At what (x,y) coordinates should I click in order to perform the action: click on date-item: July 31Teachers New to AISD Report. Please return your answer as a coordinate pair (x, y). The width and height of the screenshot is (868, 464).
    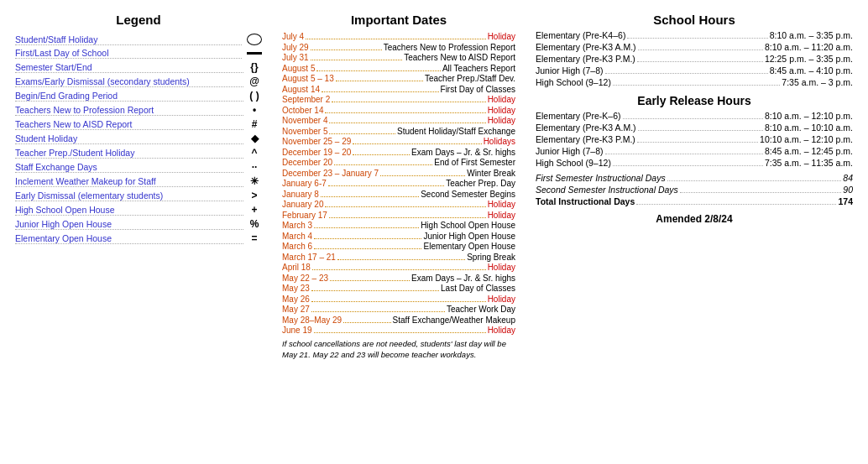
    Looking at the image, I should click on (399, 57).